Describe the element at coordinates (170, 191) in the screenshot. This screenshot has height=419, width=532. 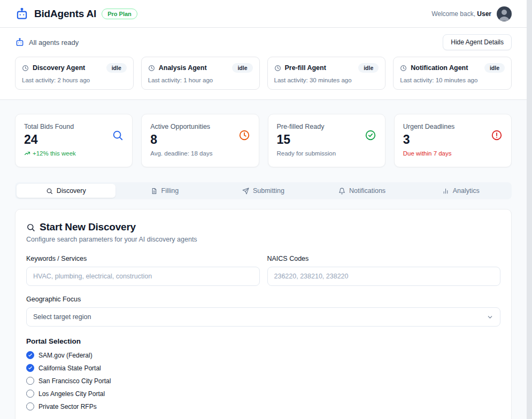
I see `tab-label: Filling` at that location.